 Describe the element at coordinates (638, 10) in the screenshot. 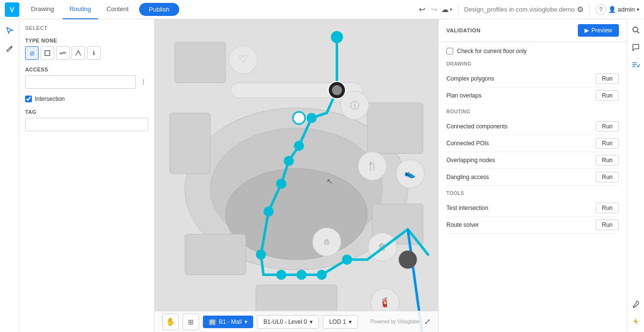

I see `user-dropdown-icon: ▾` at that location.